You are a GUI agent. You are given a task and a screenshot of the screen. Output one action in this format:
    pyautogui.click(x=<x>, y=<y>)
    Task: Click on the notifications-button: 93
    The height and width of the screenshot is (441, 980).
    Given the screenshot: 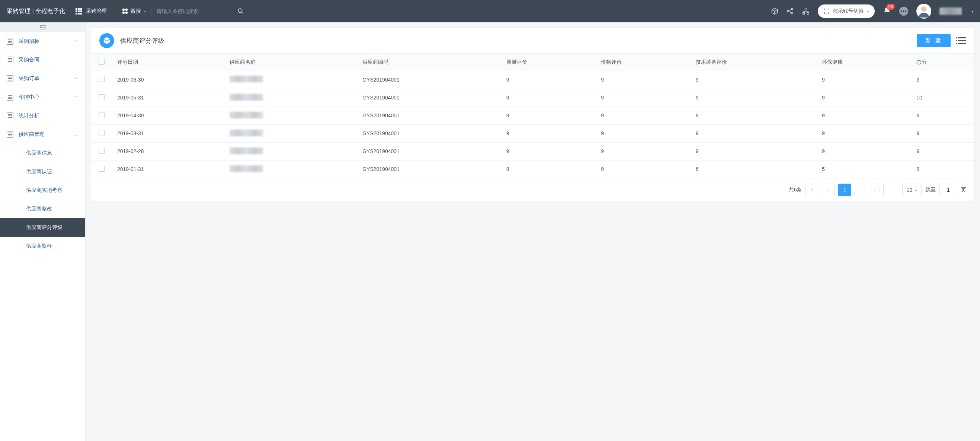 What is the action you would take?
    pyautogui.click(x=887, y=11)
    